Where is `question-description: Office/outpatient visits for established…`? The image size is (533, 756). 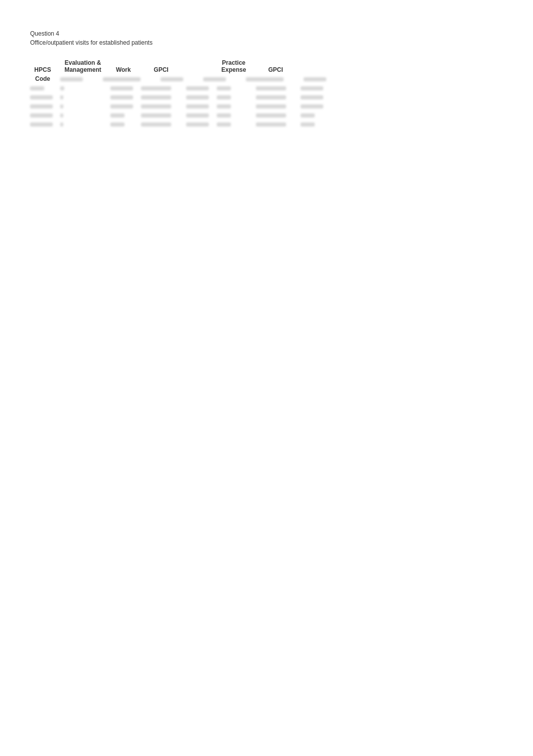
question-description: Office/outpatient visits for established… is located at coordinates (266, 43).